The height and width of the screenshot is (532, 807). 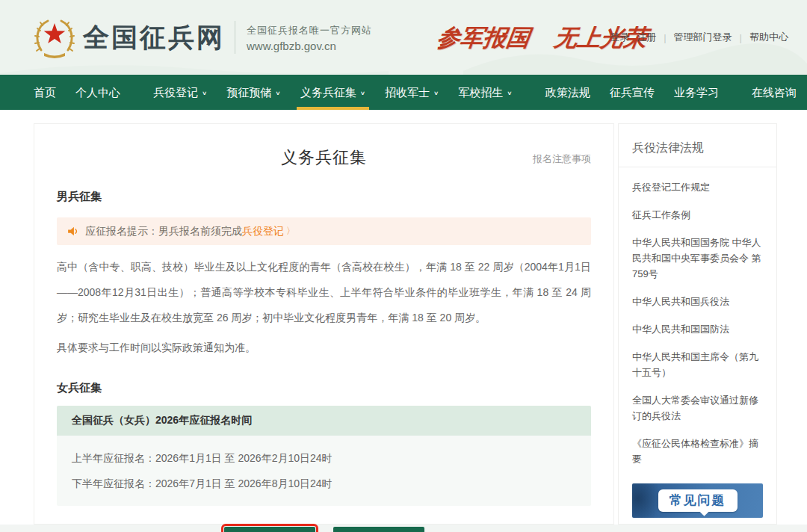 What do you see at coordinates (774, 93) in the screenshot?
I see `nav-item-online-consult: 在线咨询` at bounding box center [774, 93].